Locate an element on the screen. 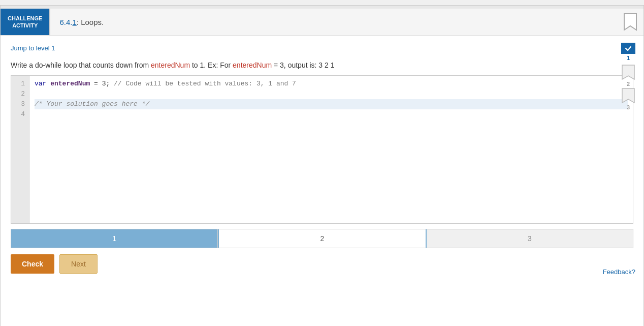  challenge-title: 6.4.1: Loops. is located at coordinates (333, 22).